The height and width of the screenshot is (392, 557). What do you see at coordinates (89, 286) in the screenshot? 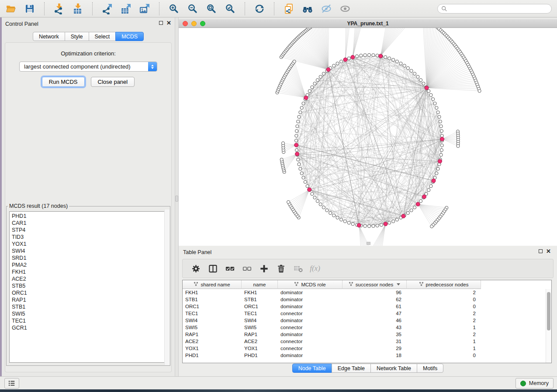
I see `mcds-node-item: STB5` at bounding box center [89, 286].